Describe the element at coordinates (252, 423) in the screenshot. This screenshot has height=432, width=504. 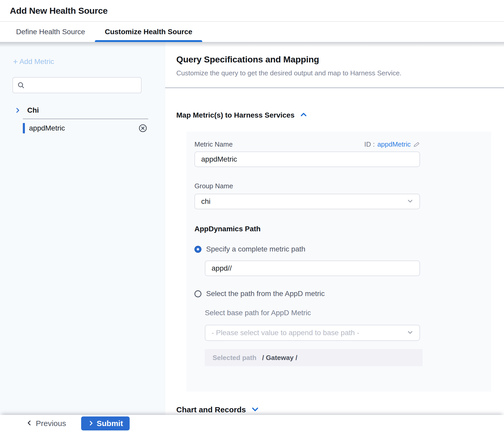
I see `dialog-footer: Previous Submit` at that location.